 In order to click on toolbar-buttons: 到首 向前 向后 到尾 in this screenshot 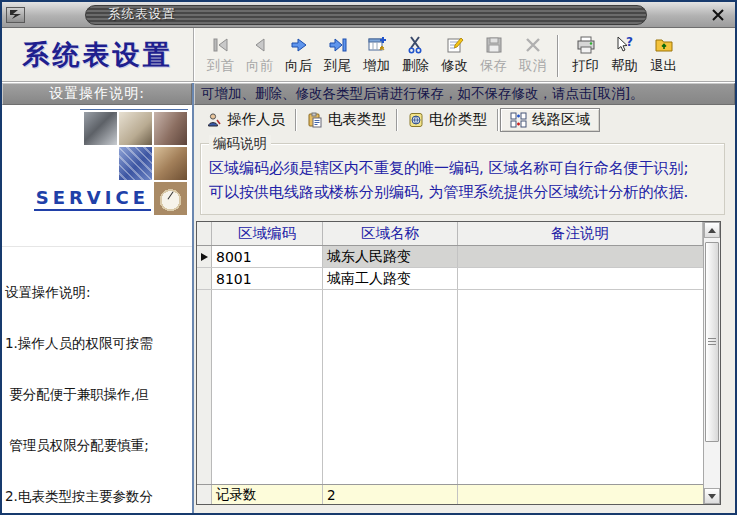, I will do `click(440, 54)`.